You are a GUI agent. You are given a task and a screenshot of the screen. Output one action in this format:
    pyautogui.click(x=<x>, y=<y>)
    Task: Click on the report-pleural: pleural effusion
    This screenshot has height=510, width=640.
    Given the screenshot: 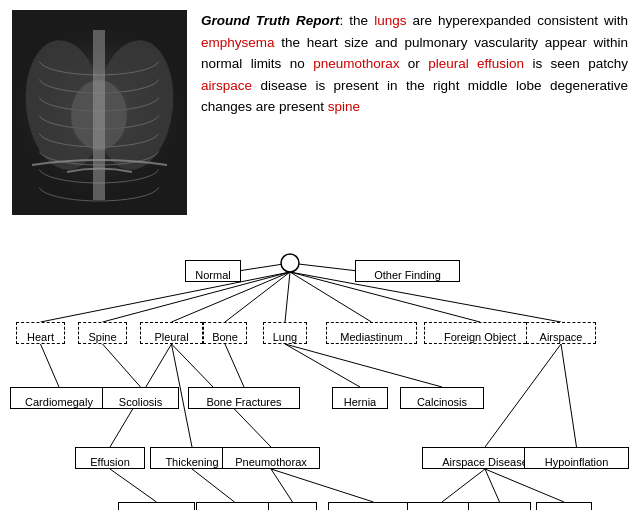 What is the action you would take?
    pyautogui.click(x=476, y=64)
    